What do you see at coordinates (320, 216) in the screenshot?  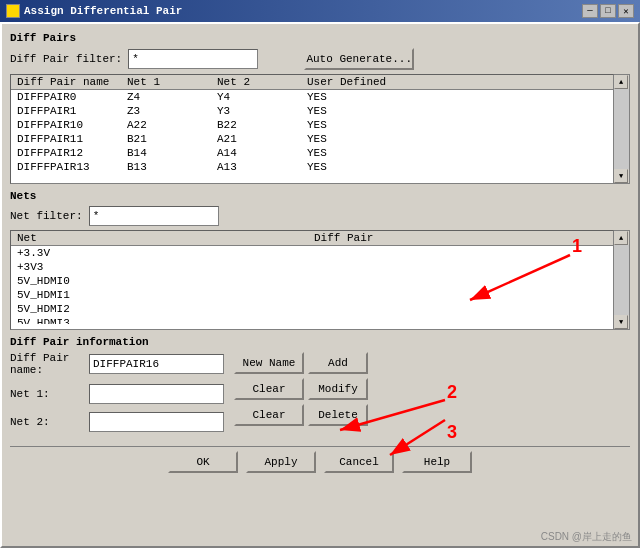 I see `net-filter-row: Net filter:` at bounding box center [320, 216].